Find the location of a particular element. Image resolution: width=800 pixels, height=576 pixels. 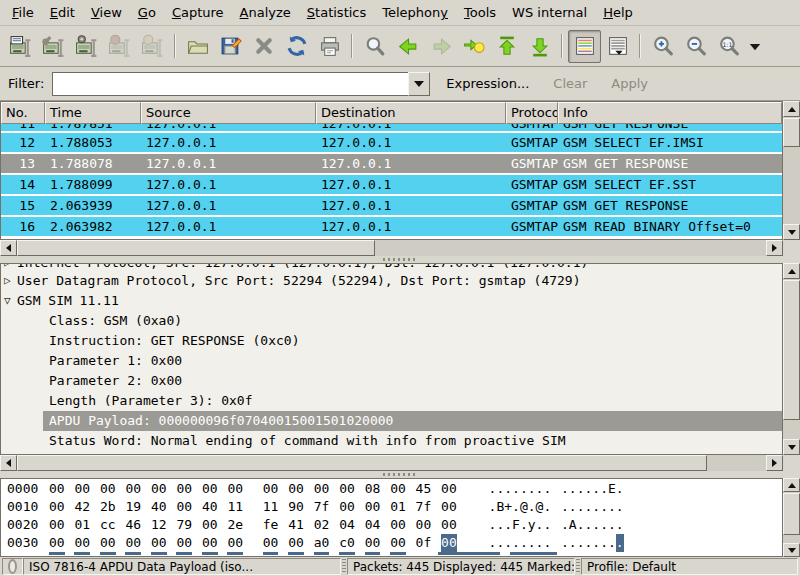

detail-row: ▽GSM SIM 11.11 is located at coordinates (392, 301).